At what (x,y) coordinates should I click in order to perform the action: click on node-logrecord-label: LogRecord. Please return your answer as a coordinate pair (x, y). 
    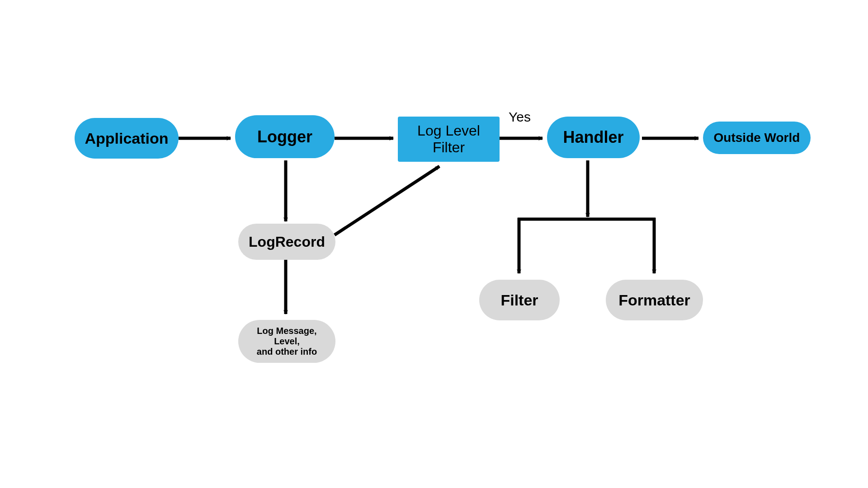
    Looking at the image, I should click on (287, 242).